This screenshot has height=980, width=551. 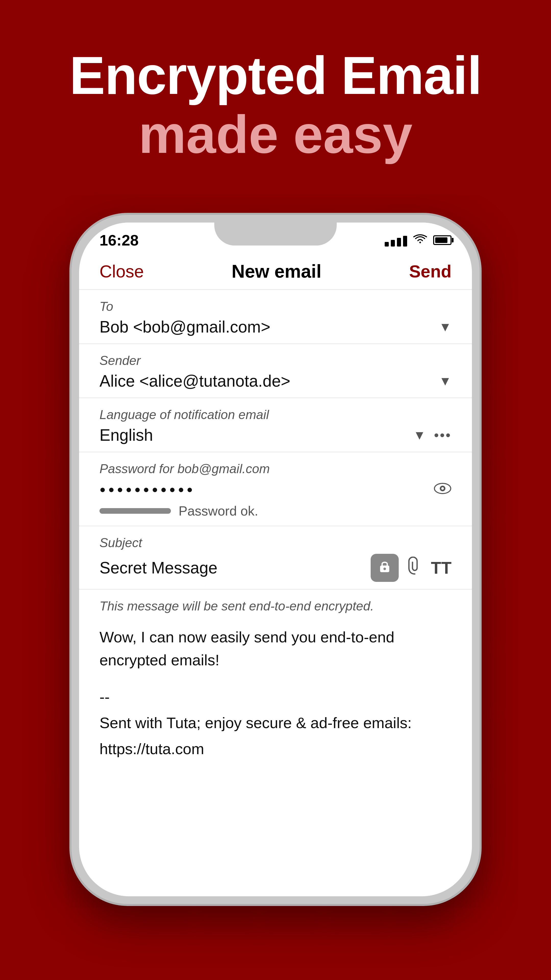 I want to click on notification-language-field: Language of notification email English ▼…, so click(x=275, y=425).